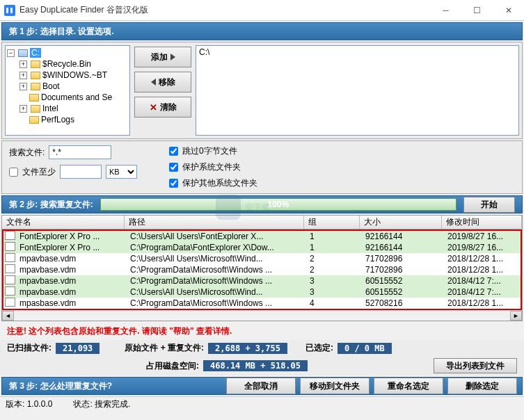  Describe the element at coordinates (262, 204) in the screenshot. I see `step2-header: 第 2 步: 搜索重复文件: 100% 开始` at that location.